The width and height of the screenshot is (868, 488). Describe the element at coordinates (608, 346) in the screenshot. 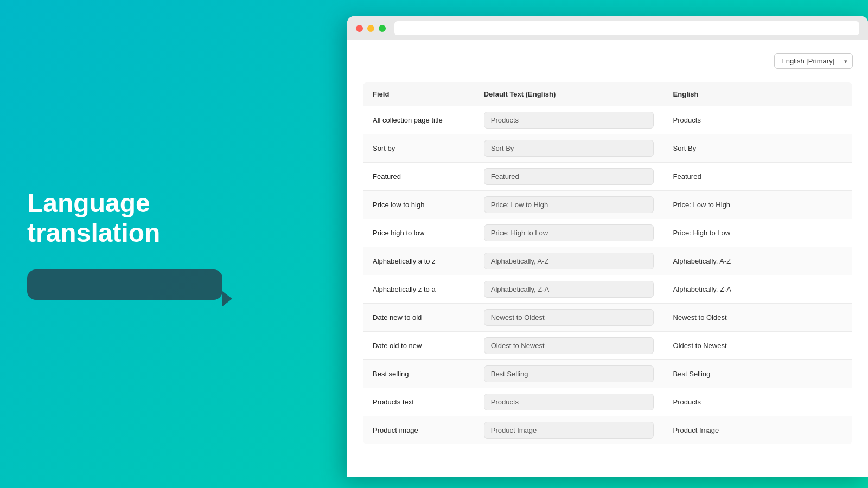

I see `table-row: Date old to new Oldest to Newest` at that location.